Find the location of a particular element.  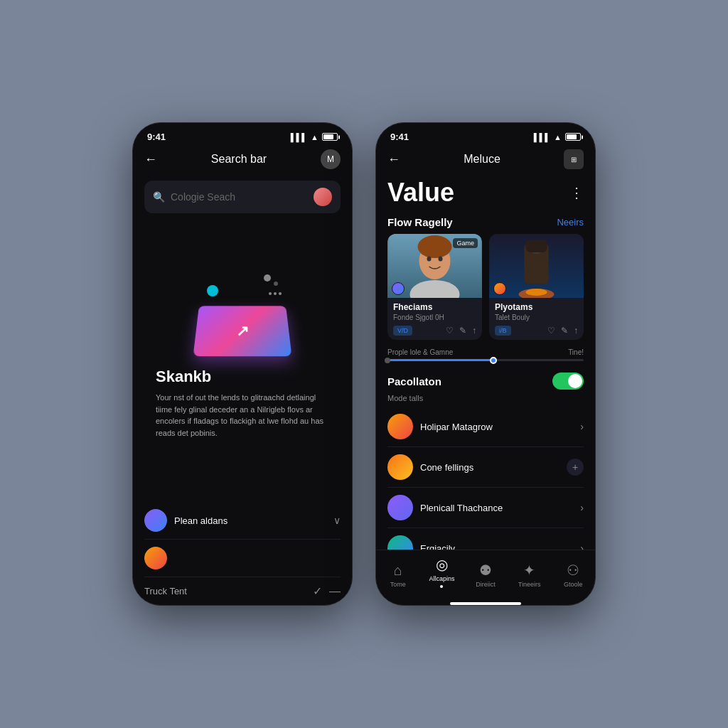

signal-icon-1: ▌▌▌ is located at coordinates (299, 137).